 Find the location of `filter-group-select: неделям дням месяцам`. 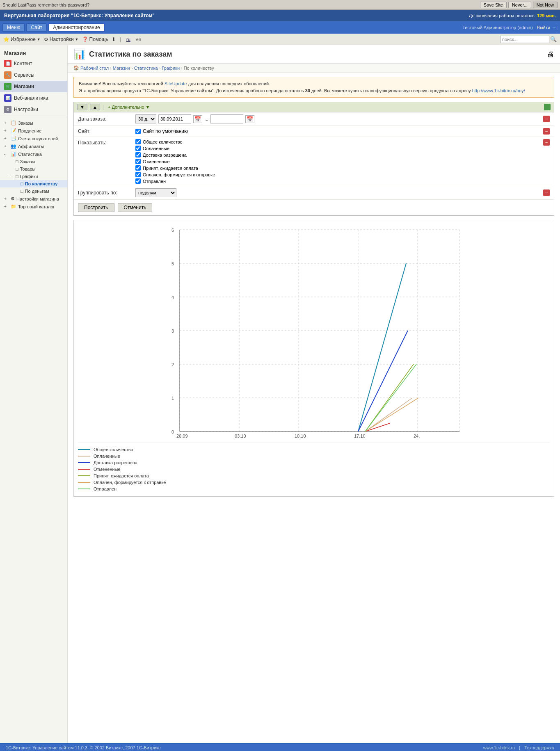

filter-group-select: неделям дням месяцам is located at coordinates (156, 193).